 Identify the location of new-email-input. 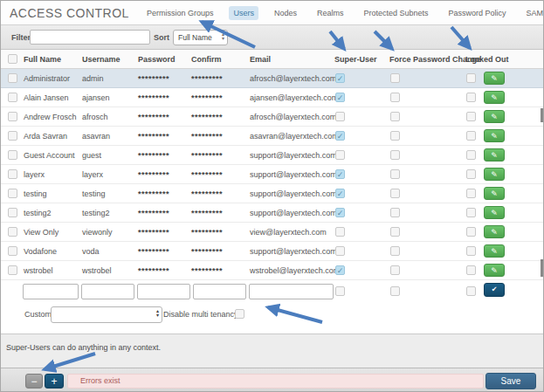
(292, 292).